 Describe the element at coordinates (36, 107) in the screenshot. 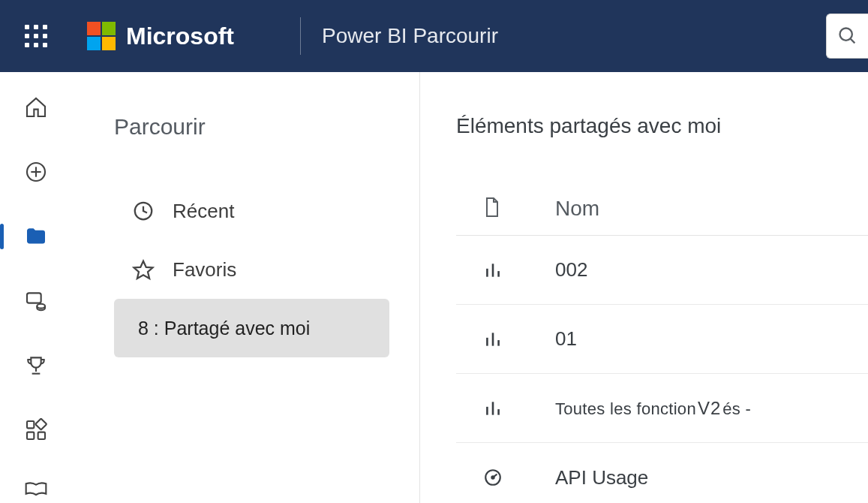

I see `home-icon` at that location.